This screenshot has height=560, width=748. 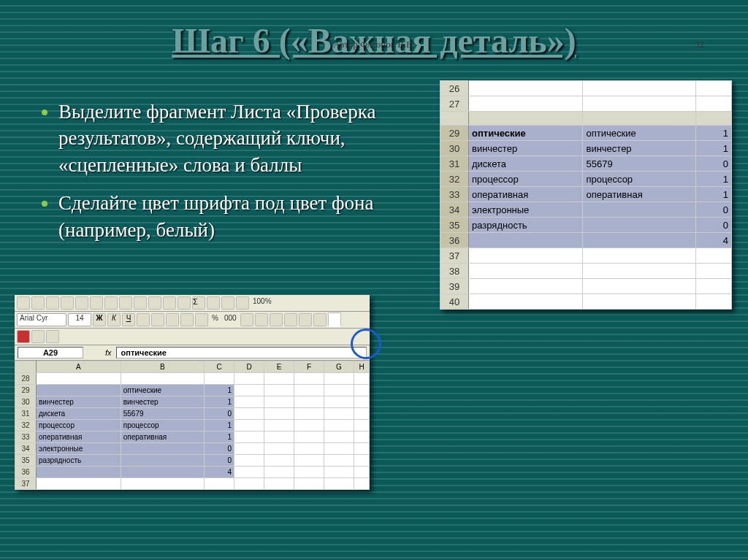 I want to click on pdf-icon, so click(x=23, y=337).